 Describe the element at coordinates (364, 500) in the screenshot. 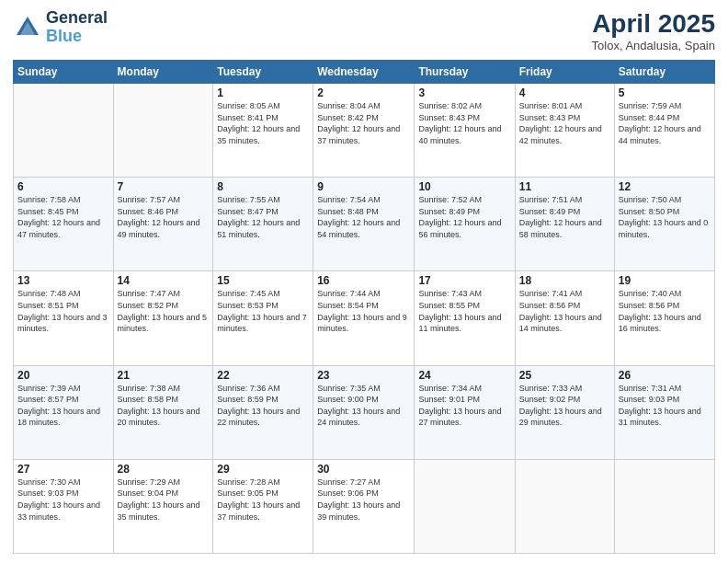

I see `day-info: Sunrise: 7:27 AM Sunset: 9:06 PM Dayligh…` at that location.